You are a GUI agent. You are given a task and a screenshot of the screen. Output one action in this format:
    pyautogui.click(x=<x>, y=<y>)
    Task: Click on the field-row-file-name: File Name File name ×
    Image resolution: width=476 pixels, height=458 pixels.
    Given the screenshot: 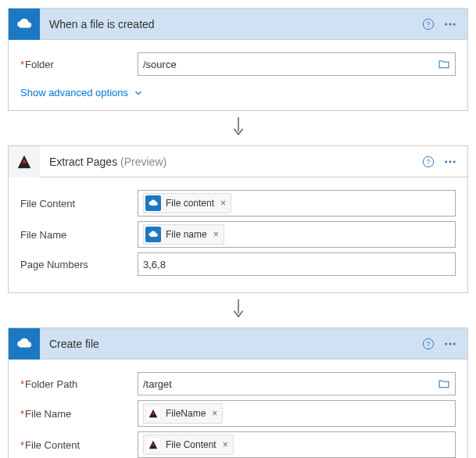 What is the action you would take?
    pyautogui.click(x=238, y=234)
    